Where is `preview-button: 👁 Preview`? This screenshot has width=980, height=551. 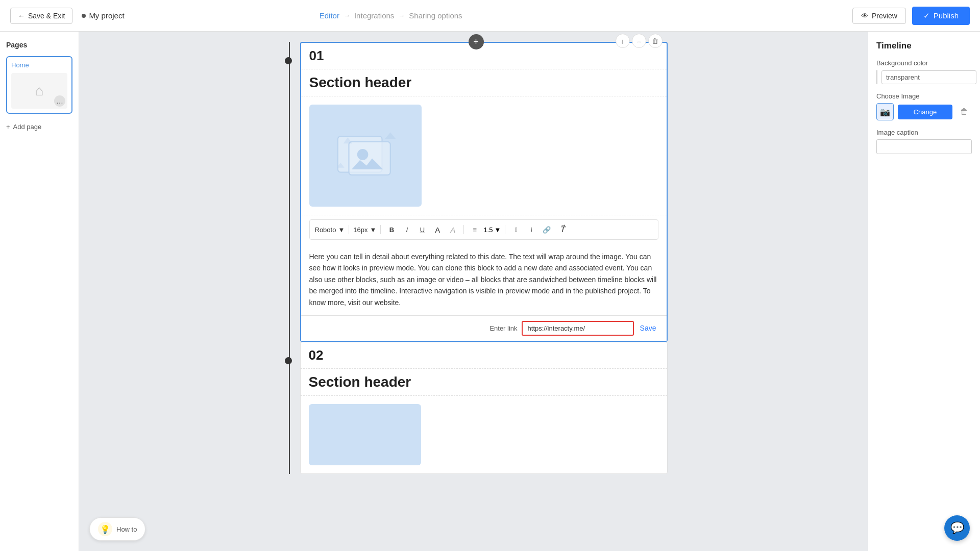
preview-button: 👁 Preview is located at coordinates (879, 16).